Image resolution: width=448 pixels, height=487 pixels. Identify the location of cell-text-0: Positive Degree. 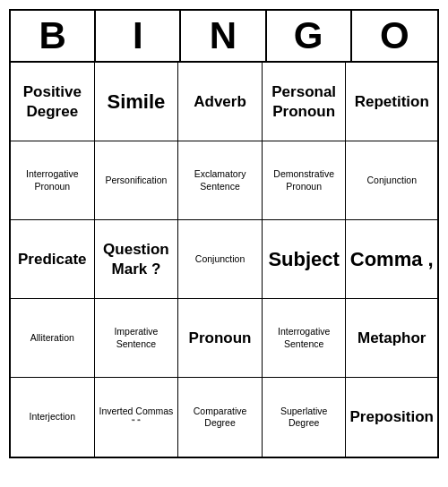
(52, 102).